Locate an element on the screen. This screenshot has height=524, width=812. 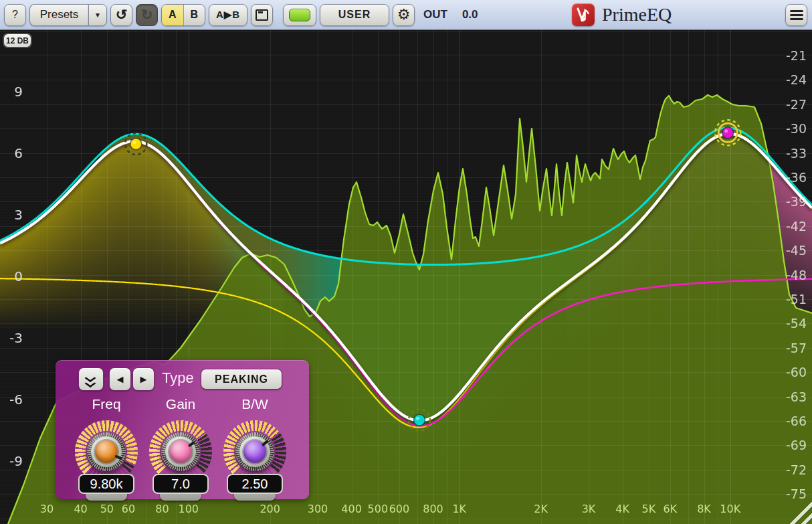
gain-knob-group: Gain 7.0 is located at coordinates (181, 447).